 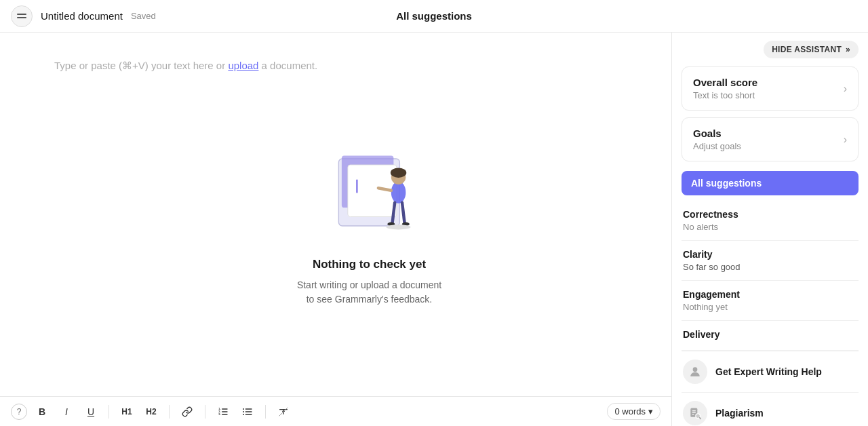 What do you see at coordinates (223, 412) in the screenshot?
I see `ordered-list-button: 1. 2. 3.` at bounding box center [223, 412].